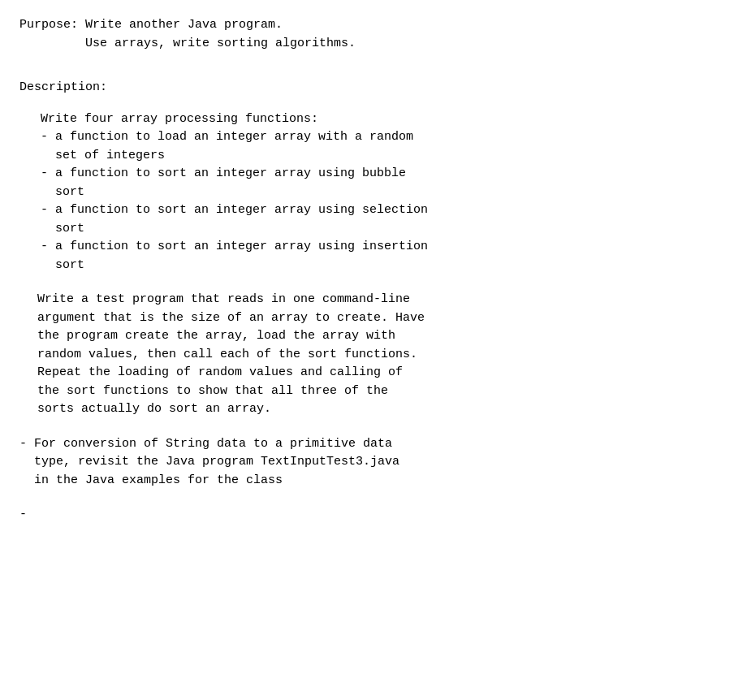 The image size is (747, 700). Describe the element at coordinates (377, 184) in the screenshot. I see `function-item-2: - a function to sort an integer array us…` at that location.